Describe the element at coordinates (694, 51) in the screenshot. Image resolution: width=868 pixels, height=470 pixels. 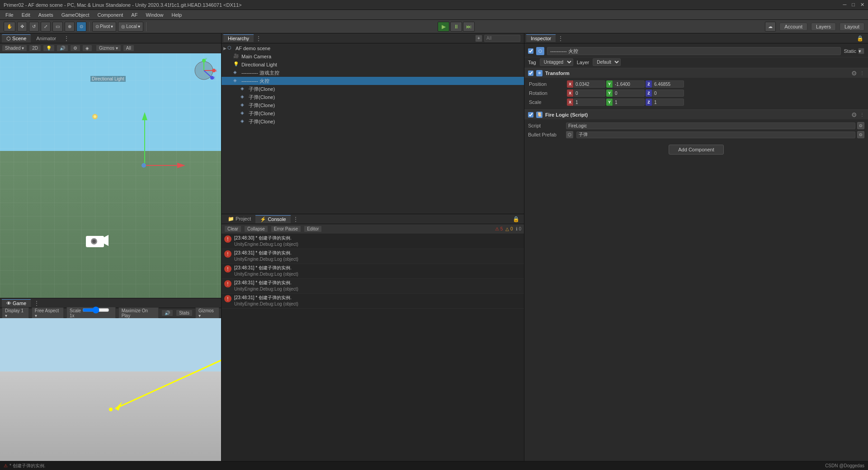
I see `object-name-input` at that location.